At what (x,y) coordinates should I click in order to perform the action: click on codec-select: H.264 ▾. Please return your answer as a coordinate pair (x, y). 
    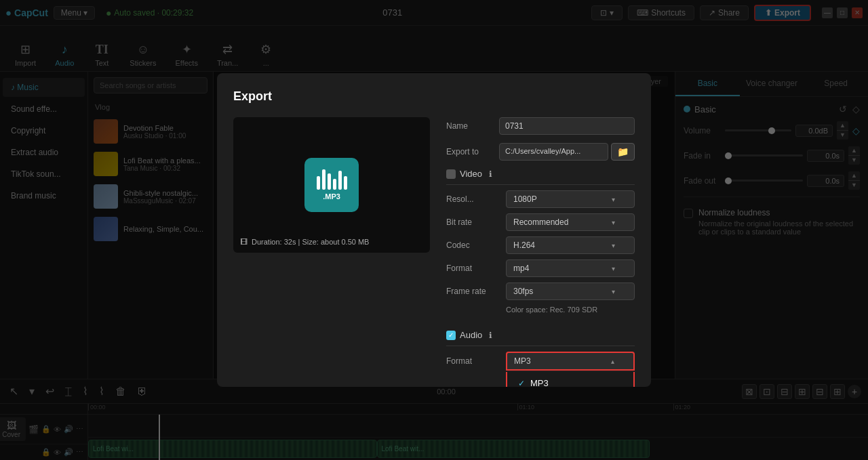
    Looking at the image, I should click on (570, 245).